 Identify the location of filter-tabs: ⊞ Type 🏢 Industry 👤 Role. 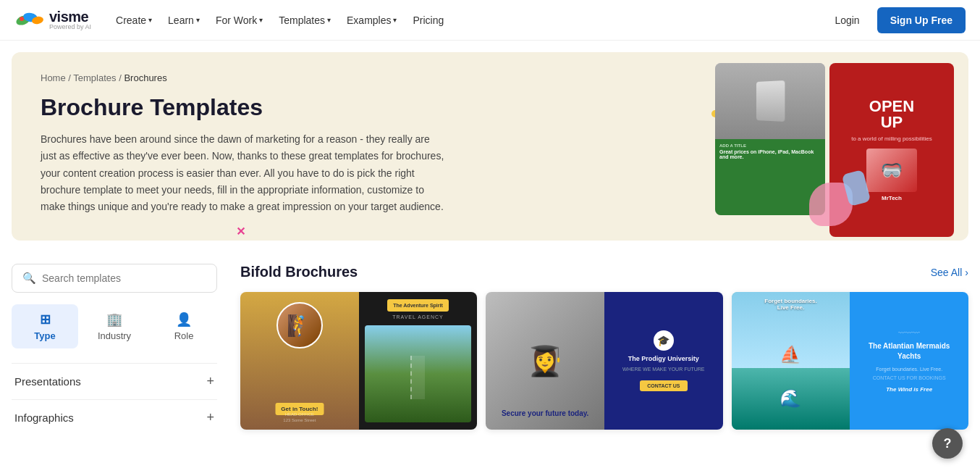
(114, 326).